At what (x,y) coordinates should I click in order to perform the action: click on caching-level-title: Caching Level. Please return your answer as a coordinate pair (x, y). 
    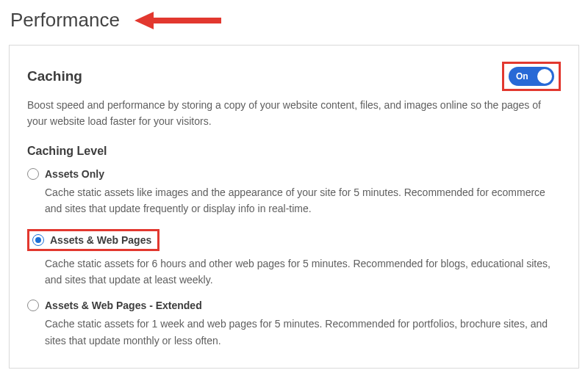
    Looking at the image, I should click on (294, 151).